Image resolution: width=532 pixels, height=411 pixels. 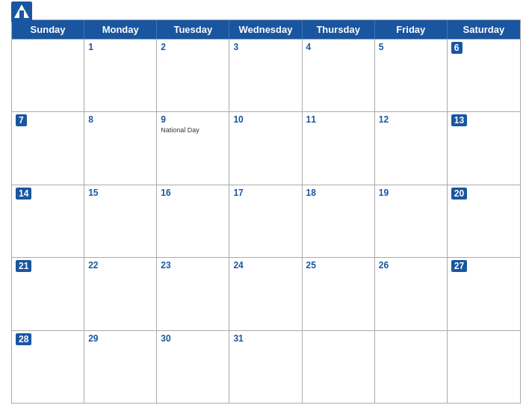 What do you see at coordinates (166, 265) in the screenshot?
I see `day-number: 23` at bounding box center [166, 265].